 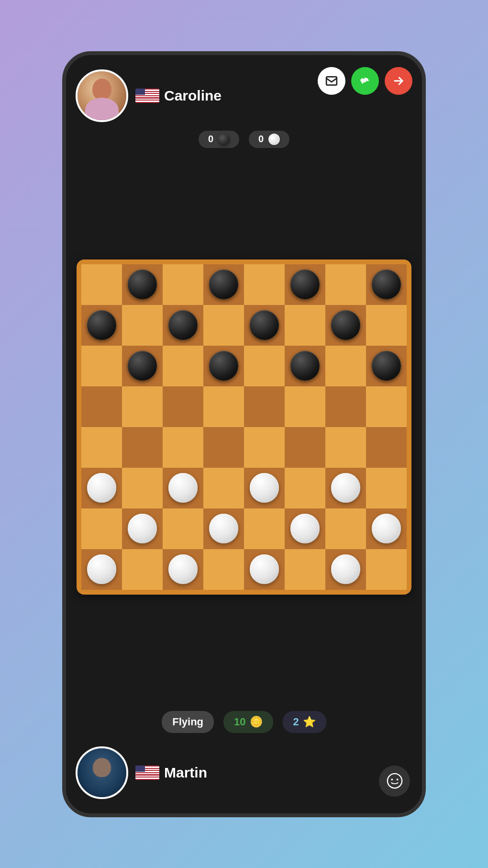 I want to click on emoji-button, so click(x=394, y=781).